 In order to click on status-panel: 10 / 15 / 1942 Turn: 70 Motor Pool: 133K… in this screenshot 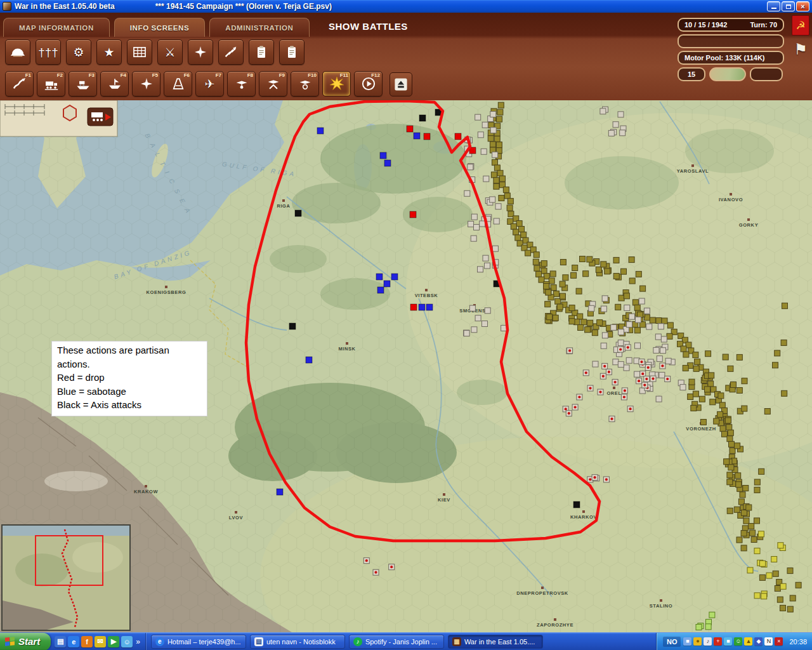, I will do `click(731, 50)`.